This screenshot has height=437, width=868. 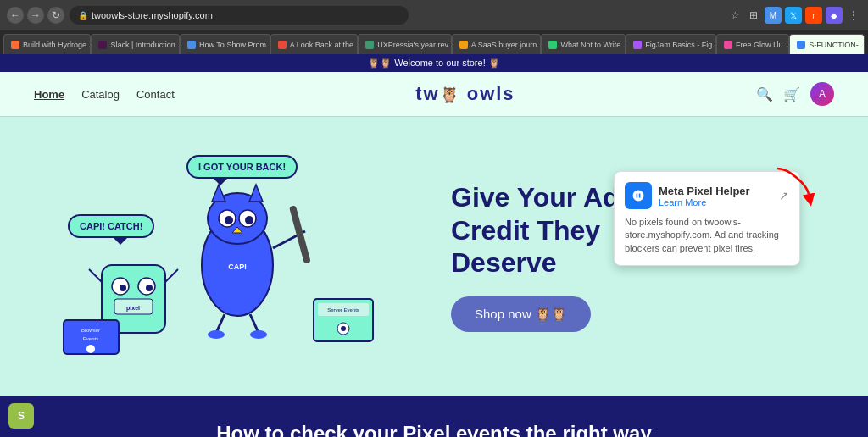 What do you see at coordinates (434, 95) in the screenshot?
I see `nav-bar: Home Catalog Contact tw🦉 owls 🔍 🛒 A` at bounding box center [434, 95].